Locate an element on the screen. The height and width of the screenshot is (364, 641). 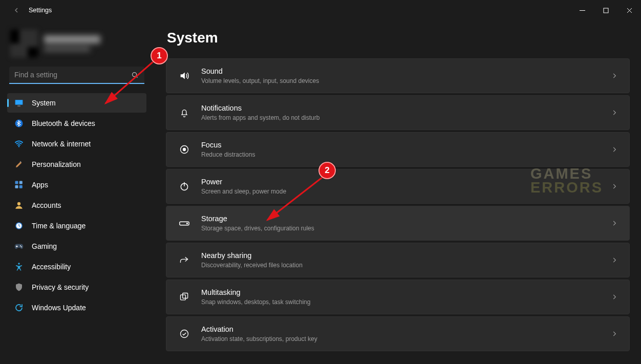
card-sound: Sound Volume levels, output, input, soun… is located at coordinates (398, 76).